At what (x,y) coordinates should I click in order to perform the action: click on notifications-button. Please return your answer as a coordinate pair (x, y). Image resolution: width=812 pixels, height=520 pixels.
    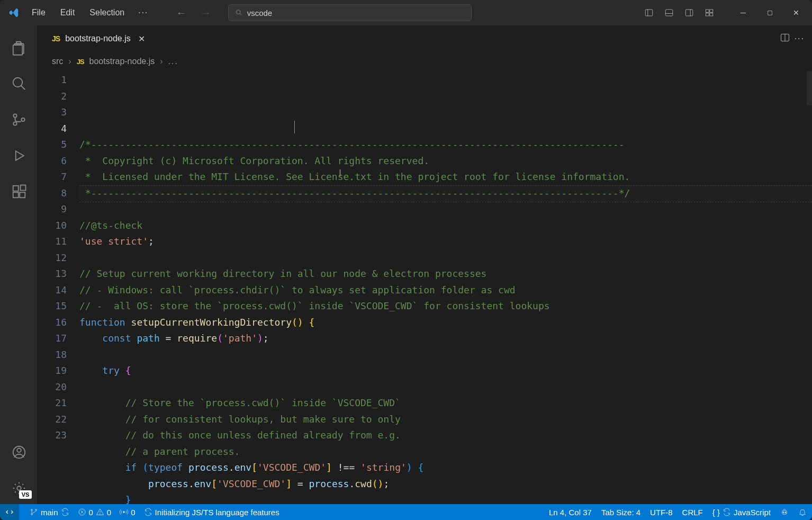
    Looking at the image, I should click on (802, 512).